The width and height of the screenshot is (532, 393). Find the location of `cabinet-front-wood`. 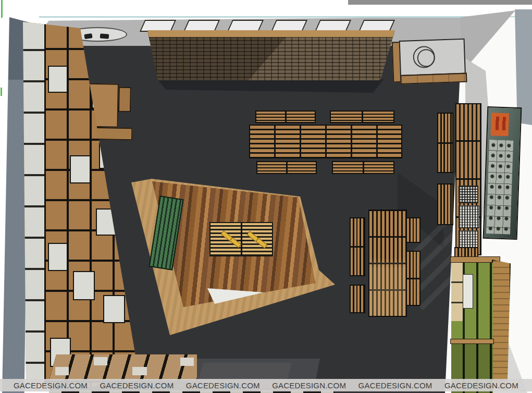

cabinet-front-wood is located at coordinates (434, 79).